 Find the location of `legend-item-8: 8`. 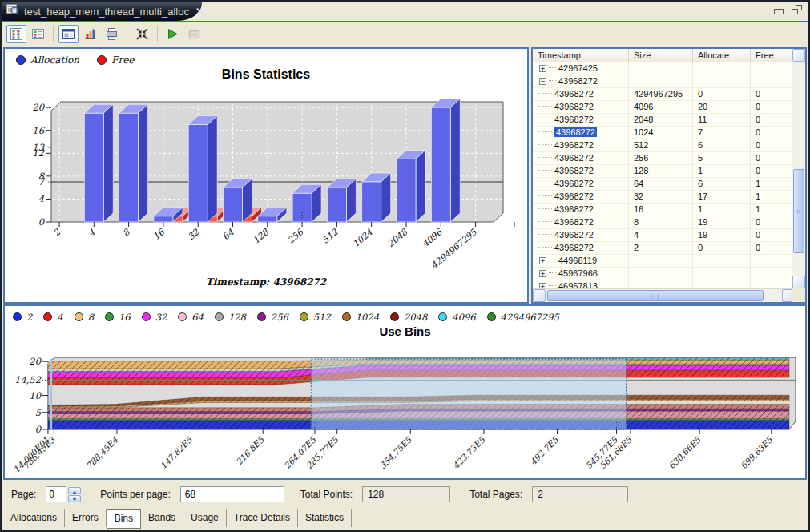

legend-item-8: 8 is located at coordinates (84, 317).